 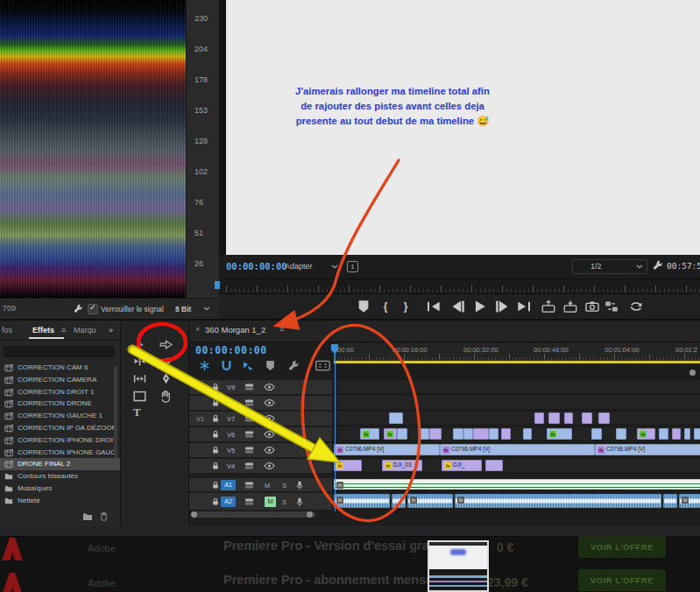 I want to click on slip-tool, so click(x=140, y=378).